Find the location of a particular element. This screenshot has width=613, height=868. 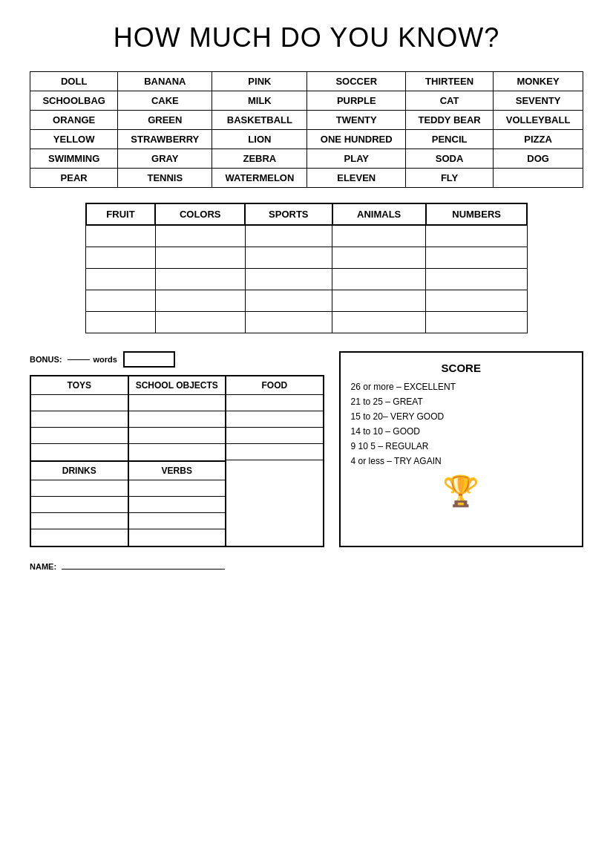

category-header: SPORTS is located at coordinates (288, 214).